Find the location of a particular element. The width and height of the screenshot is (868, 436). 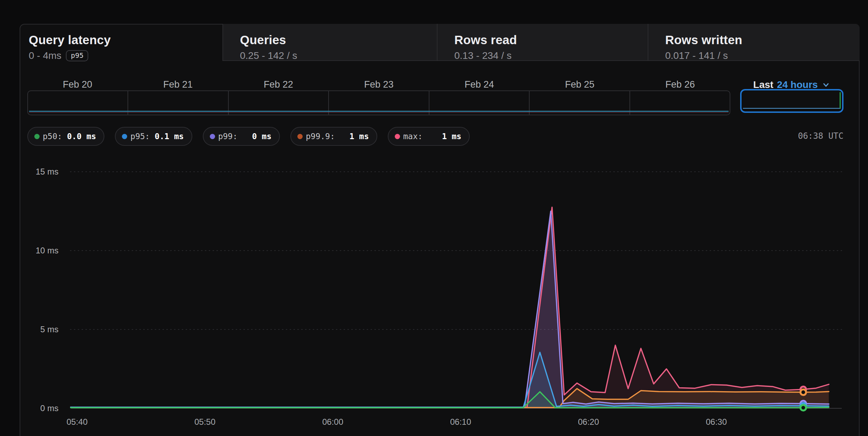

x-tick-label: 05:50 is located at coordinates (205, 422).